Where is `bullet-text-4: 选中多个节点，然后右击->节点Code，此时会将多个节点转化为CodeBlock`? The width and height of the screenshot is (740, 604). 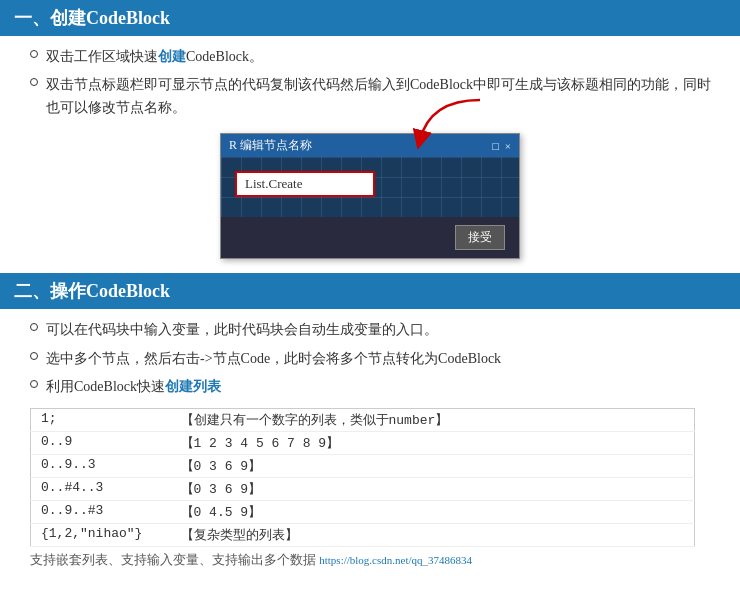 bullet-text-4: 选中多个节点，然后右击->节点Code，此时会将多个节点转化为CodeBlock is located at coordinates (274, 359).